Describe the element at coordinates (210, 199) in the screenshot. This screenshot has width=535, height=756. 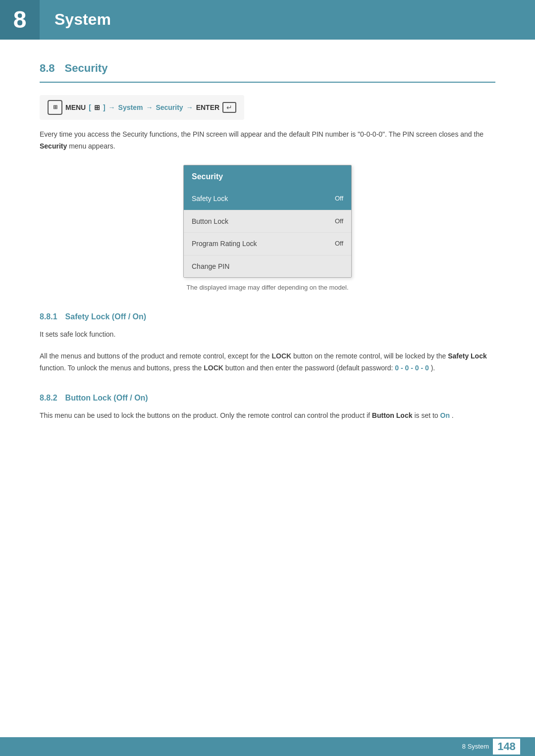
I see `safety-lock-label: Safety Lock` at that location.